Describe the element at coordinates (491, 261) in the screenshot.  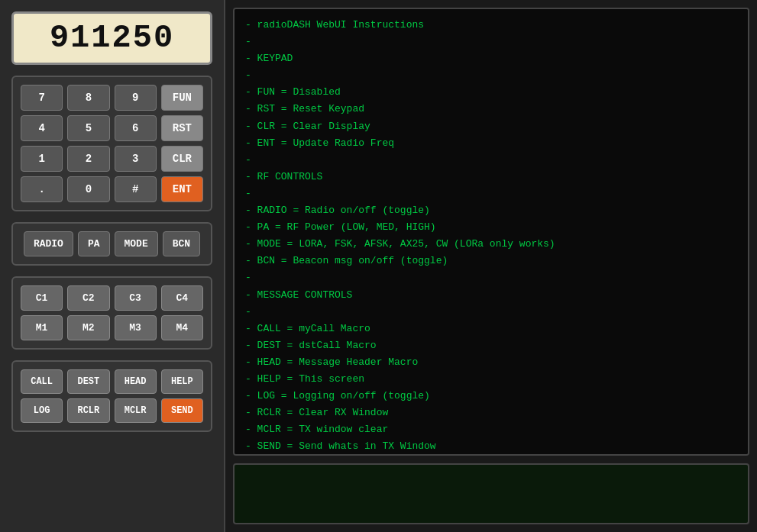
I see `instruction-line: - BCN = Beacon msg on/off (toggle)` at that location.